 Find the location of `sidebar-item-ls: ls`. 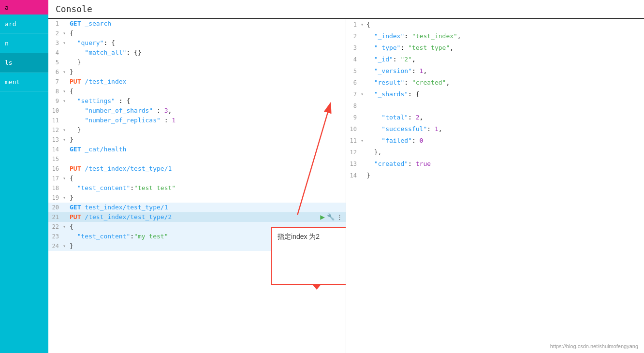

sidebar-item-ls: ls is located at coordinates (24, 63).